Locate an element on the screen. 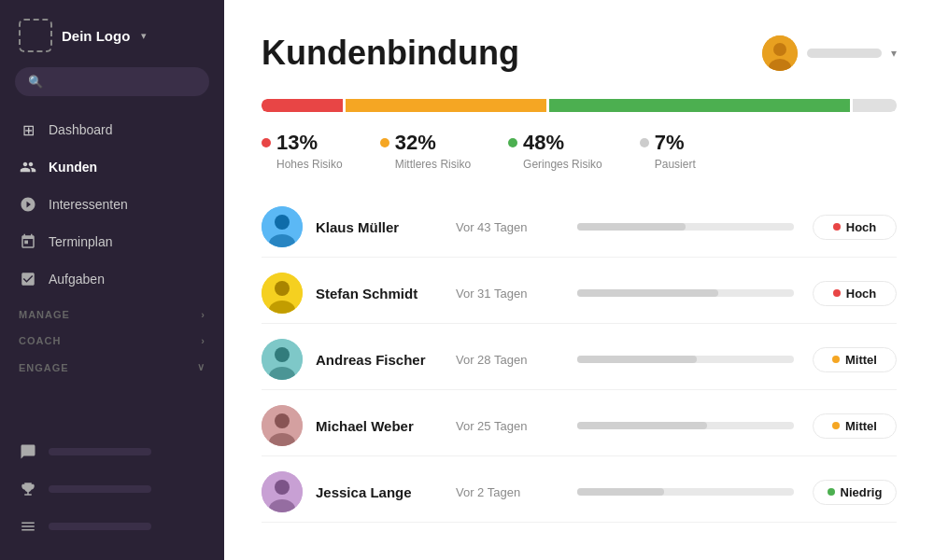 The width and height of the screenshot is (934, 560). search-bar: 🔍 is located at coordinates (112, 82).